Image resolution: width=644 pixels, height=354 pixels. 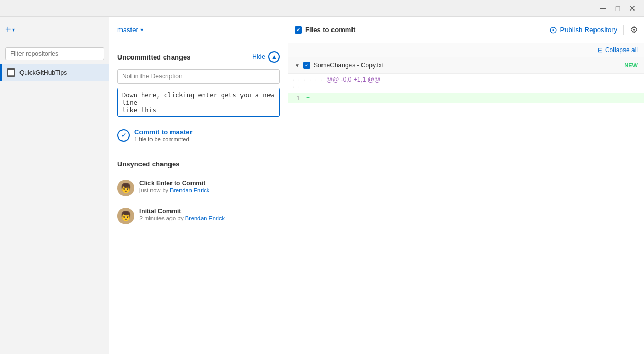 I want to click on sidebar-toolbar: + ▾, so click(x=55, y=30).